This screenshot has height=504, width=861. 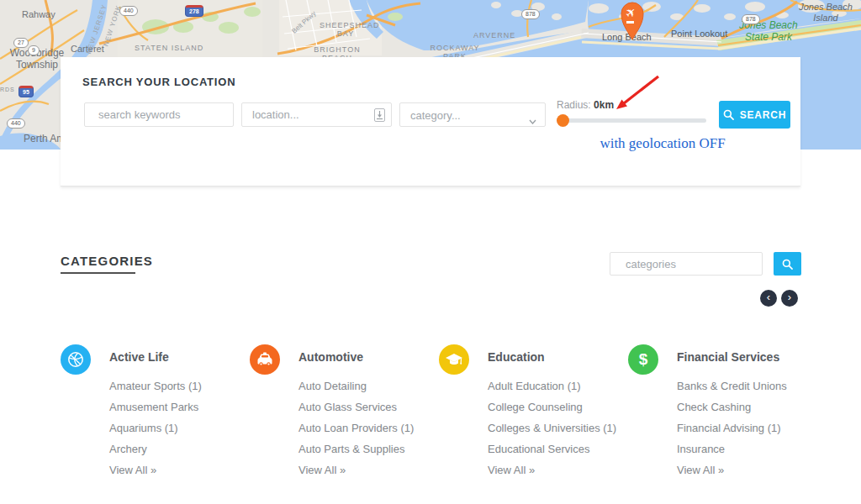 What do you see at coordinates (787, 264) in the screenshot?
I see `categories-search-button` at bounding box center [787, 264].